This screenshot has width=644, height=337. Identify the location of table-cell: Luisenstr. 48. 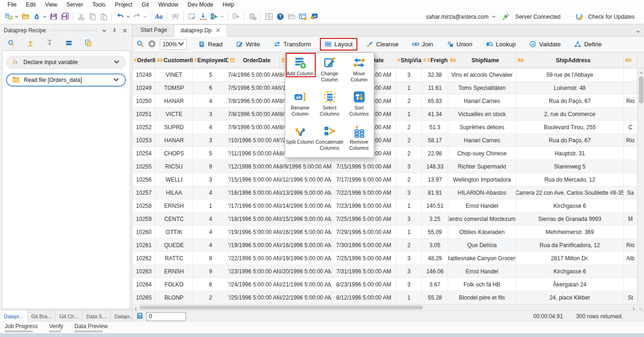
(570, 88).